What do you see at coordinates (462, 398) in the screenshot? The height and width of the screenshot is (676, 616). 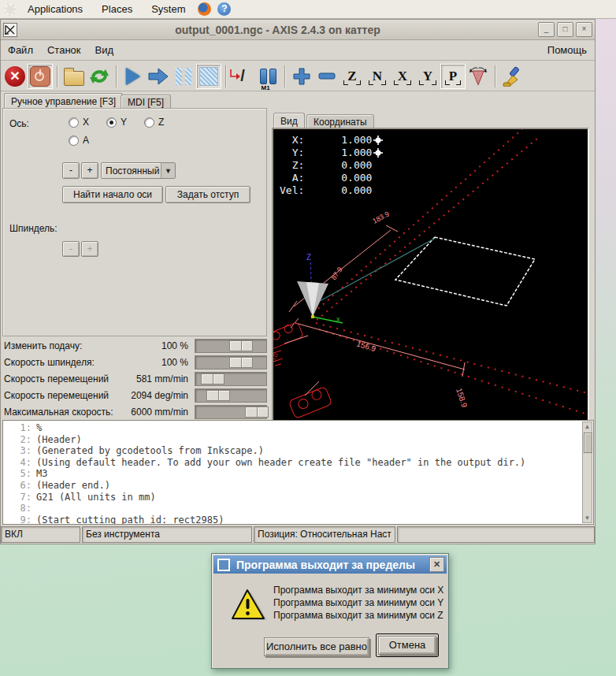 I see `svg-text: 158.9` at bounding box center [462, 398].